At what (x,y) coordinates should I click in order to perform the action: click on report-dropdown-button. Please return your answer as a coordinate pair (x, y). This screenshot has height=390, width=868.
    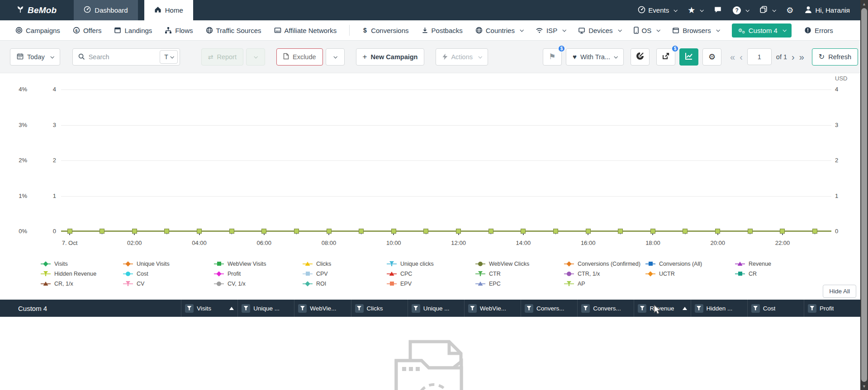
    Looking at the image, I should click on (256, 57).